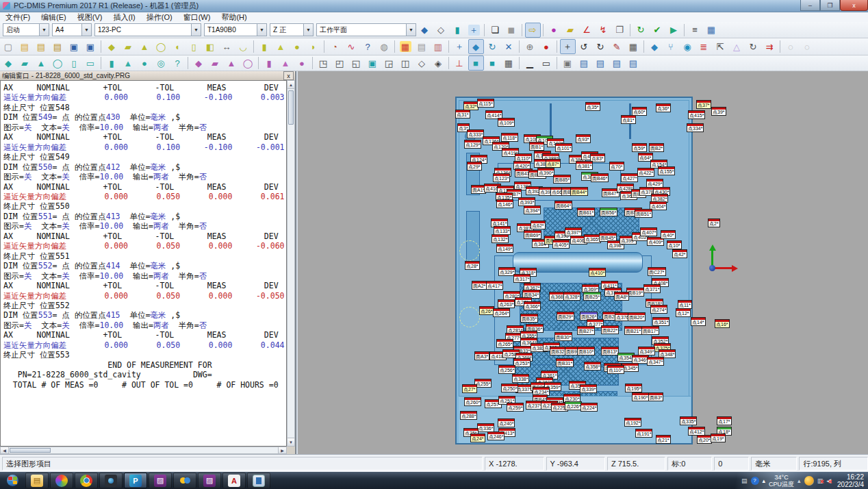 This screenshot has width=868, height=489. I want to click on cad-dimension-label: 点358*, so click(593, 366).